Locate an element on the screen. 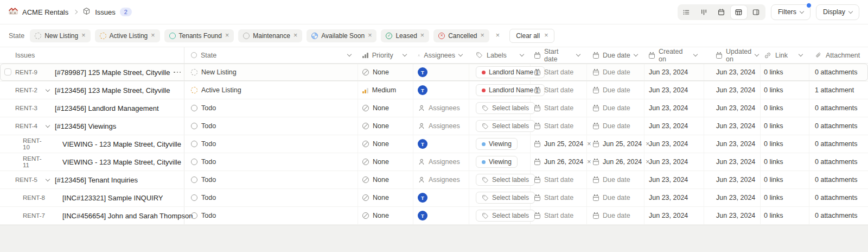 The width and height of the screenshot is (868, 252). expand-chevron-icon is located at coordinates (47, 90).